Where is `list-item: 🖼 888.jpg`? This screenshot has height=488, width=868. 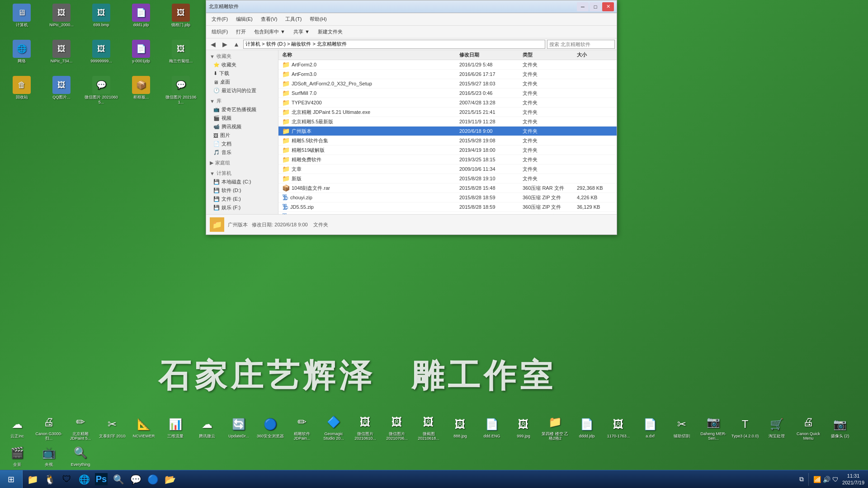
list-item: 🖼 888.jpg is located at coordinates (460, 427).